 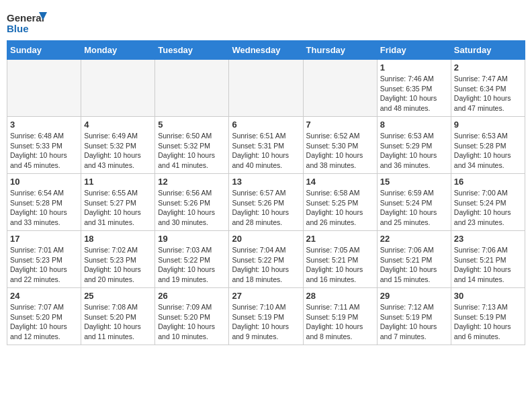 I want to click on day-number: 25, so click(x=118, y=295).